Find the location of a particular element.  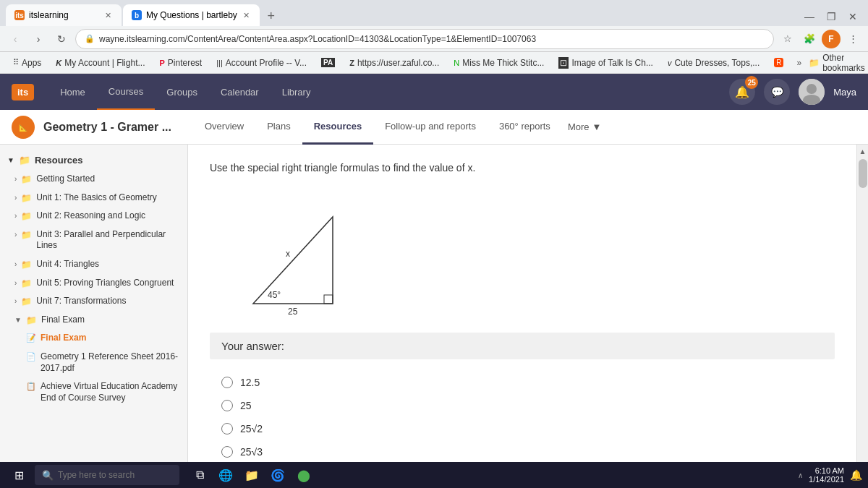

sidebar-item-survey: 📋 Achieve Virtual Education Academy End … is located at coordinates (94, 392).